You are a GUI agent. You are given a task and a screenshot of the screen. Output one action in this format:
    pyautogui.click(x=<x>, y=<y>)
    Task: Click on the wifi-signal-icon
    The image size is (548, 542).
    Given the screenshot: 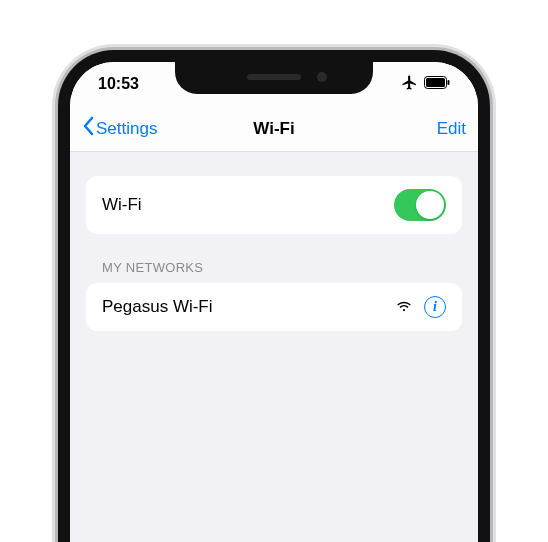 What is the action you would take?
    pyautogui.click(x=404, y=307)
    